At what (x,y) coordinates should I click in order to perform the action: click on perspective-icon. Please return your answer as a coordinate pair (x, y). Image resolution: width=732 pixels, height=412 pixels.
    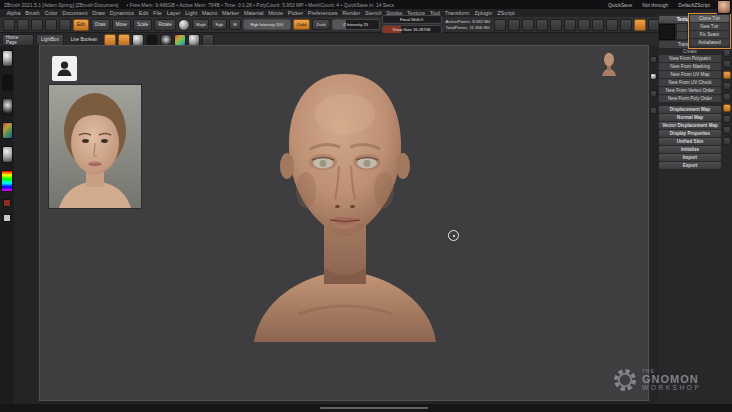
    Looking at the image, I should click on (556, 25).